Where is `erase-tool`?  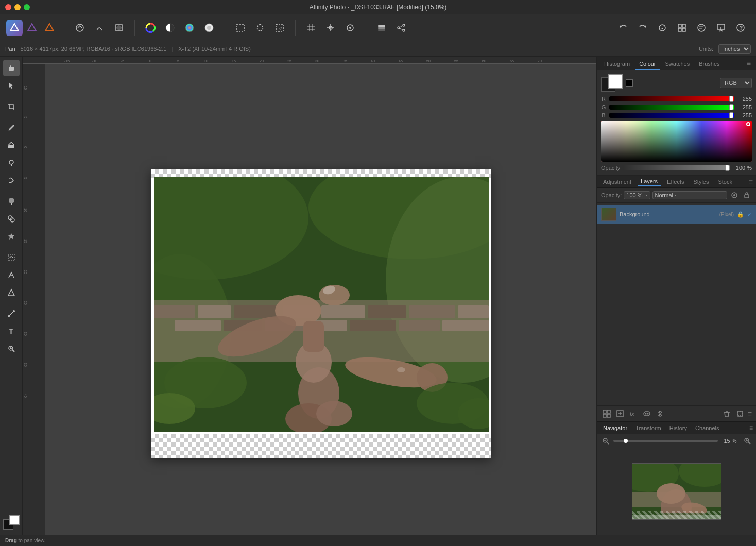 erase-tool is located at coordinates (11, 145).